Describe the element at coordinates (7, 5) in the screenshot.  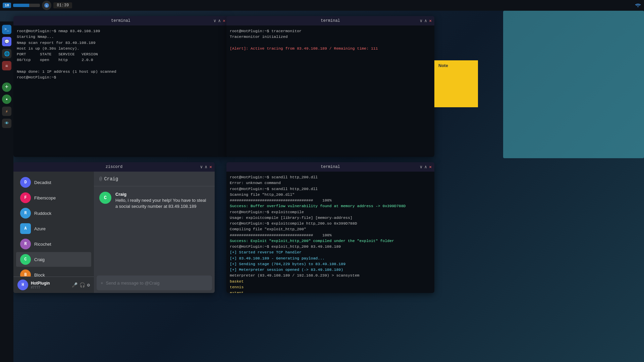
I see `taskbar-badge: 18` at that location.